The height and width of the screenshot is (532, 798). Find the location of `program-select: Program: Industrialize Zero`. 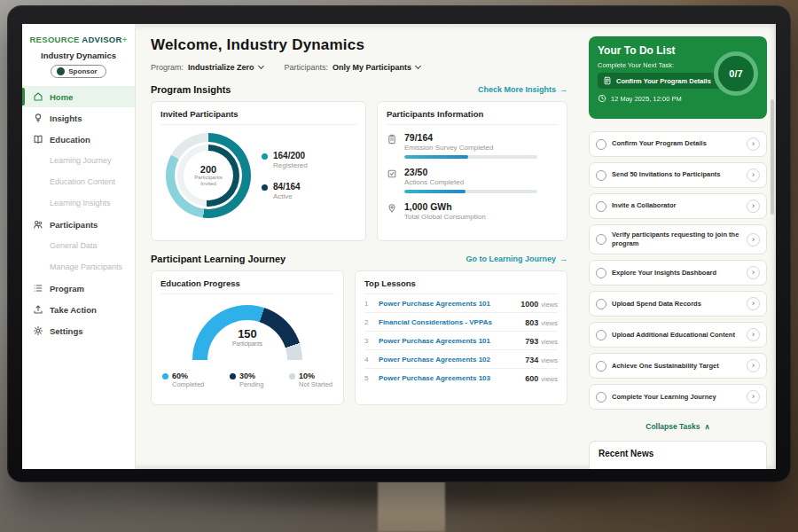

program-select: Program: Industrialize Zero is located at coordinates (207, 67).